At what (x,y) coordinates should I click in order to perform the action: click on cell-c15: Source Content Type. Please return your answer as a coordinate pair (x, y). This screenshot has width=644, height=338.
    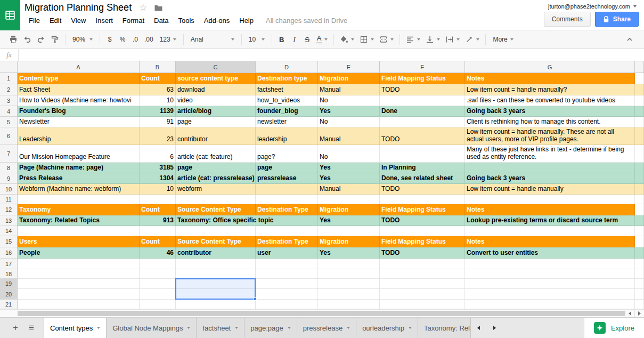
    Looking at the image, I should click on (216, 242).